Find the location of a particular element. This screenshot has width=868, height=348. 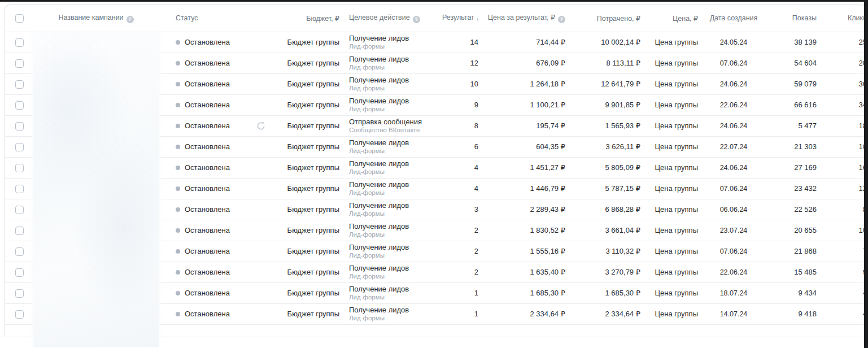

select-all-checkbox is located at coordinates (19, 18).